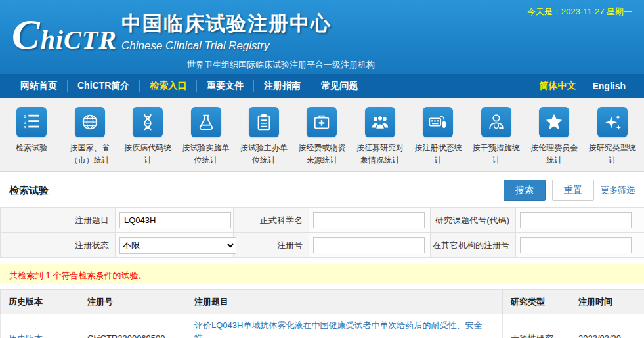 The height and width of the screenshot is (338, 644). Describe the element at coordinates (205, 137) in the screenshot. I see `stat-item-by-implementing-unit: 按试验实施单位统计` at that location.